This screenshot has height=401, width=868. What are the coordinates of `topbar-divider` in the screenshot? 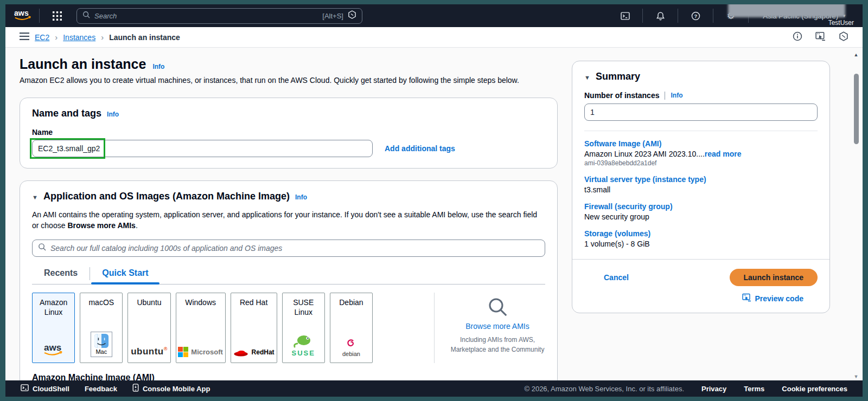 It's located at (642, 16).